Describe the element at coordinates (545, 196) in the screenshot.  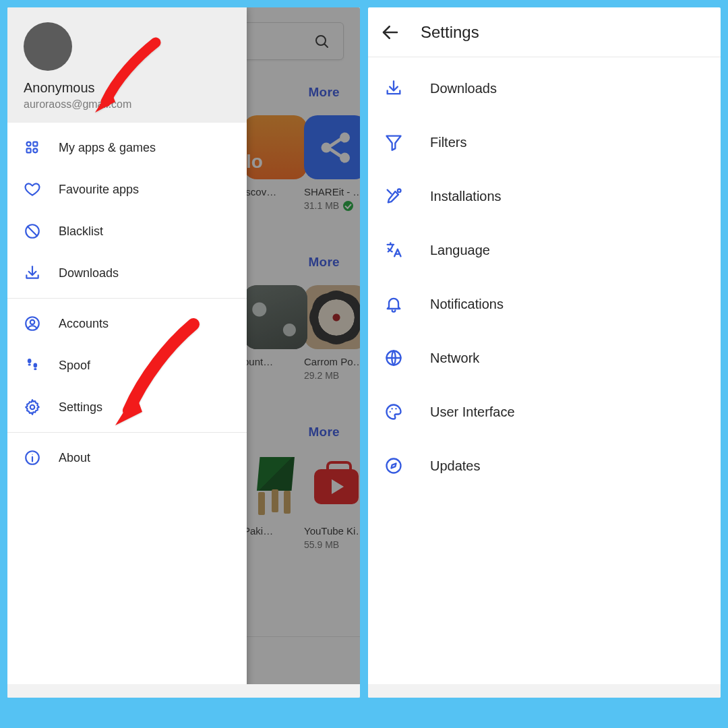
I see `settings-item-installations: Installations` at that location.